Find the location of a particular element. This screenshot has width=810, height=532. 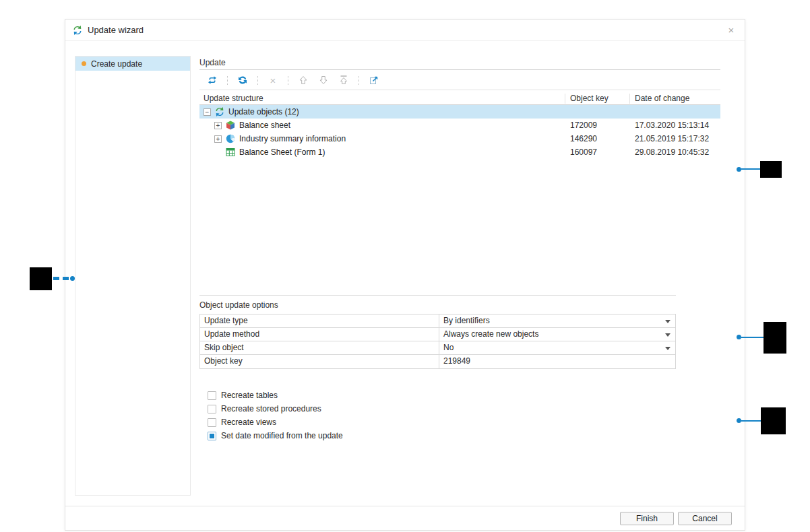

option-row-update-type: Update type By identifiers is located at coordinates (438, 321).